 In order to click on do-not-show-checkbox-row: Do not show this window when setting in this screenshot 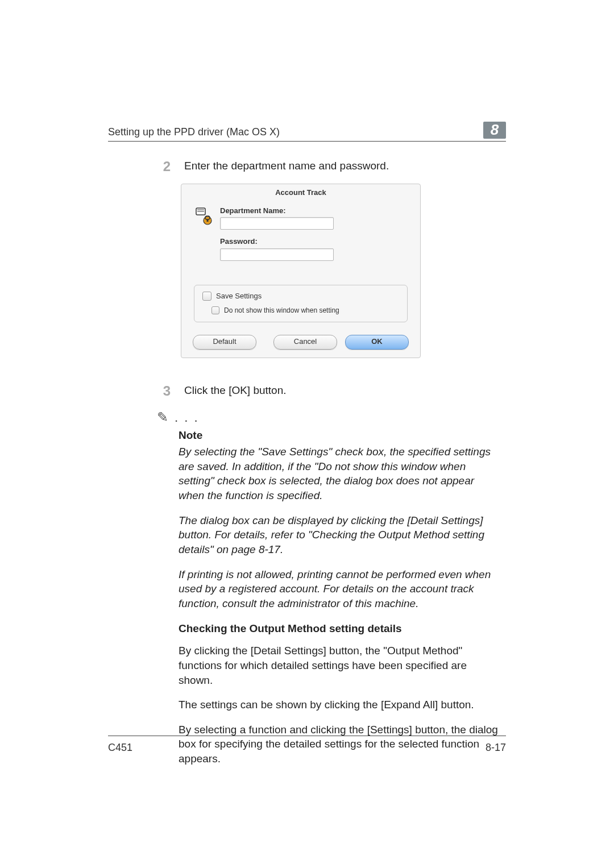, I will do `click(305, 310)`.